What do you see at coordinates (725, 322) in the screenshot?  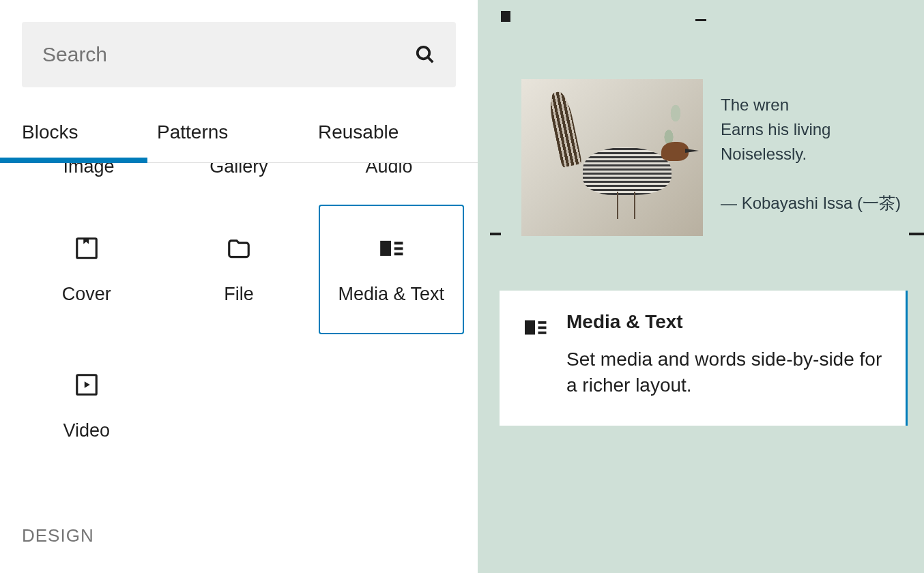 I see `description-title: Media & Text` at bounding box center [725, 322].